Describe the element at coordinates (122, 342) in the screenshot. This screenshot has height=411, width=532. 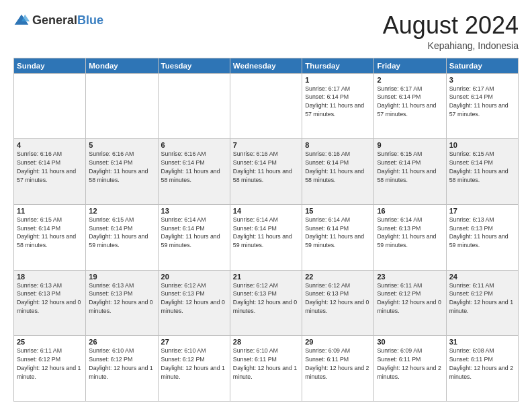
I see `day-number: 26` at that location.